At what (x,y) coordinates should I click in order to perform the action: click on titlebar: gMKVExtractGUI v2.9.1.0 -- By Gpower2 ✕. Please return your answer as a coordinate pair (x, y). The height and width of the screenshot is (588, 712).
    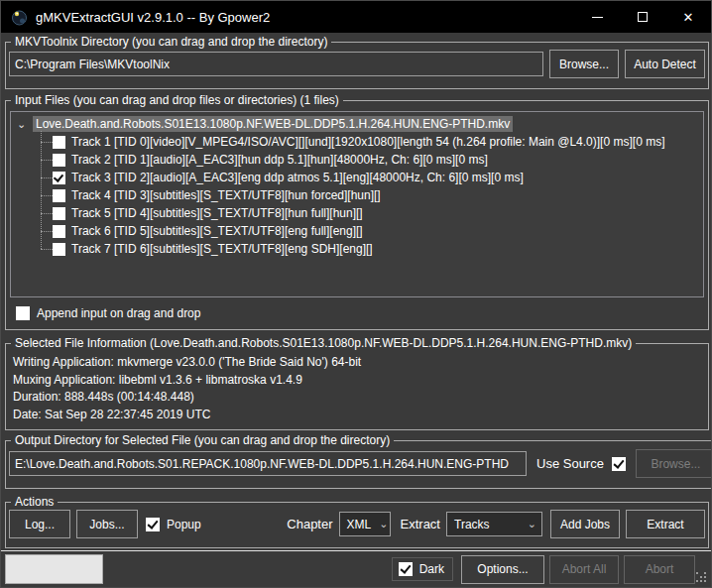
    Looking at the image, I should click on (356, 17).